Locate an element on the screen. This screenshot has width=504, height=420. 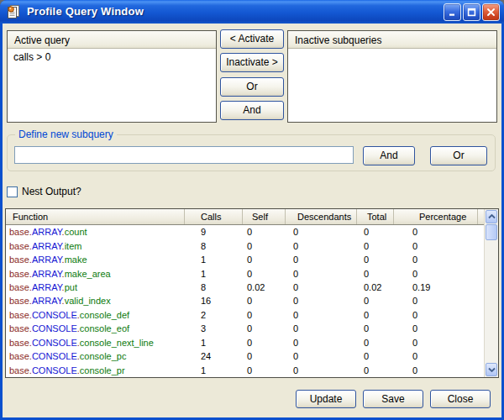
minimize-icon is located at coordinates (452, 12).